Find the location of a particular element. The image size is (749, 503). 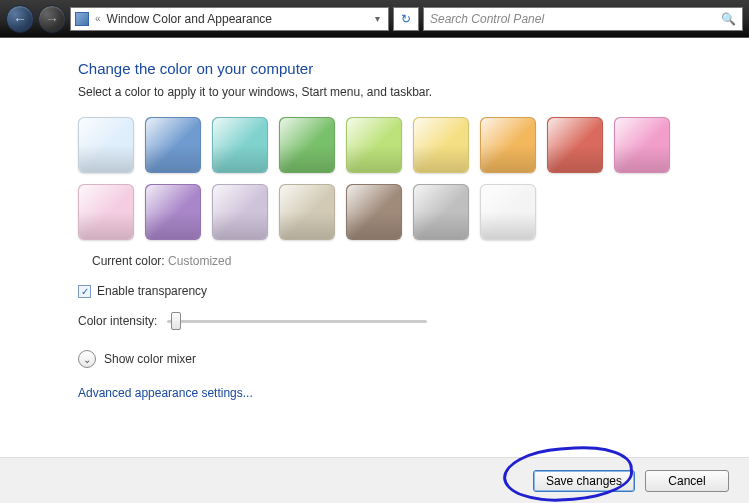

forward-button: → is located at coordinates (52, 19).